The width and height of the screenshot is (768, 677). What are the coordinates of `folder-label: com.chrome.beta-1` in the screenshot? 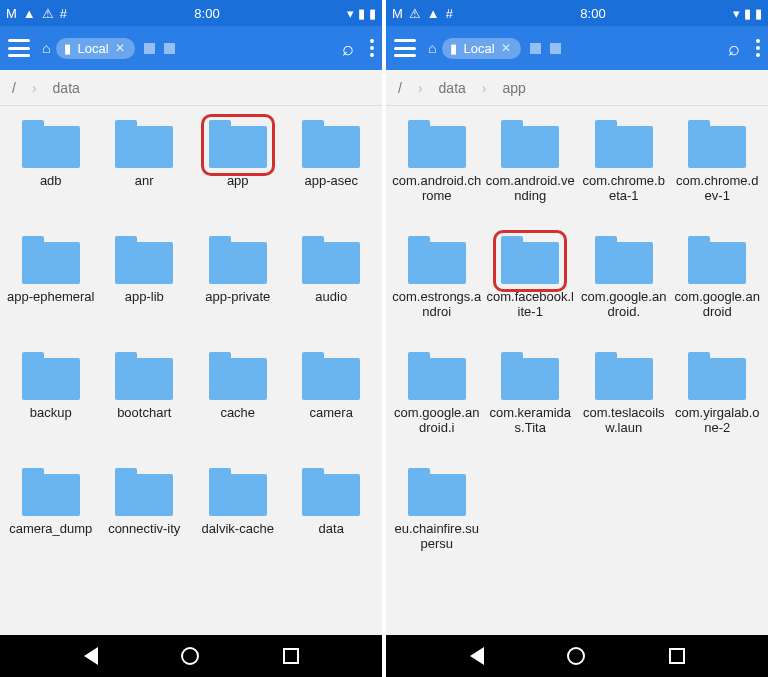 It's located at (624, 189).